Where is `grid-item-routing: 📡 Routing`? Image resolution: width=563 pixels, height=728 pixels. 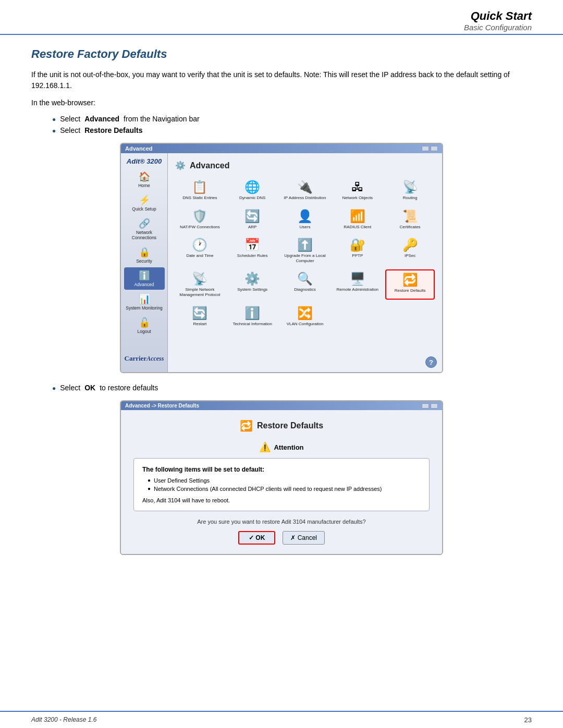
grid-item-routing: 📡 Routing is located at coordinates (410, 190).